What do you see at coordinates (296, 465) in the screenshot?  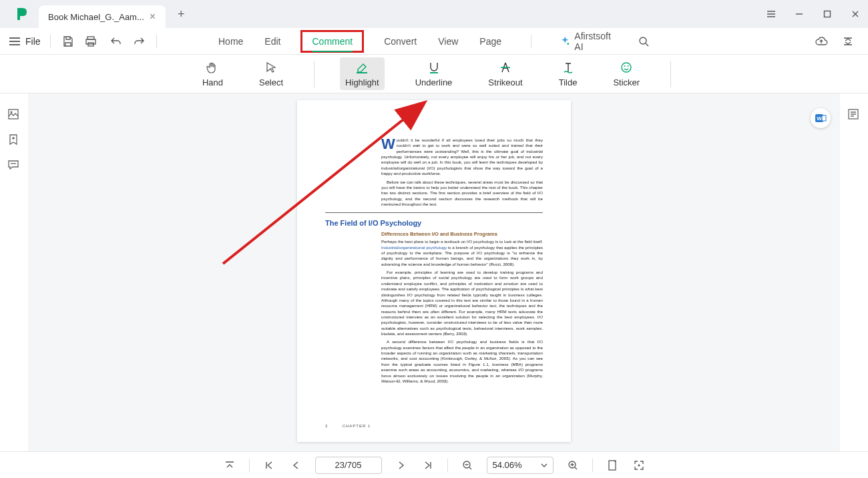 I see `prev-page-icon` at bounding box center [296, 465].